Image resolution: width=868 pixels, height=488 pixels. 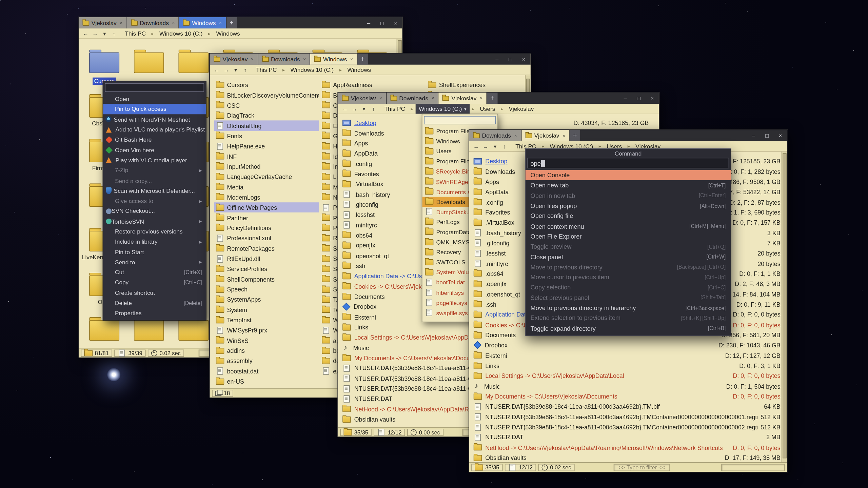 I want to click on file-row: DtcInstall.log, so click(x=267, y=126).